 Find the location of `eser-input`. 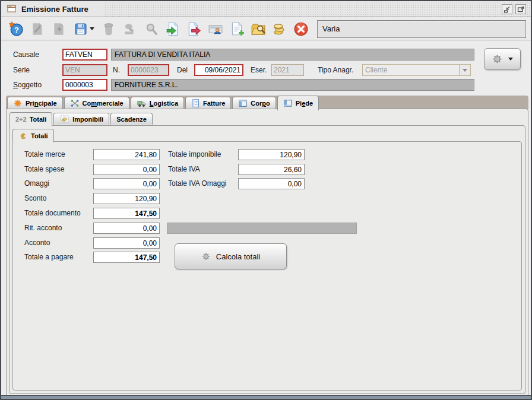

eser-input is located at coordinates (287, 70).